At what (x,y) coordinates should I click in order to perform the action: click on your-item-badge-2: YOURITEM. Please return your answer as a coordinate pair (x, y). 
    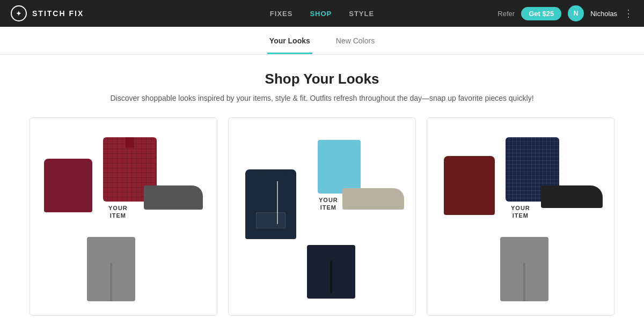
    Looking at the image, I should click on (328, 204).